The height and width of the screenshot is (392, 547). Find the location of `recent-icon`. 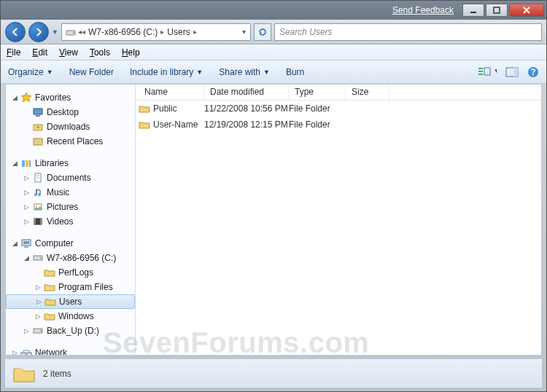

recent-icon is located at coordinates (38, 141).